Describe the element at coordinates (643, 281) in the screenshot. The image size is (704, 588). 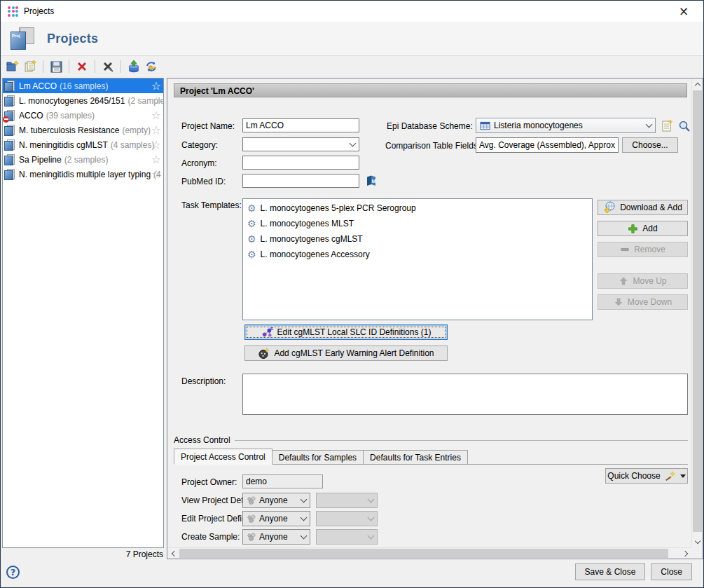
I see `move-up-button: Move Up` at that location.